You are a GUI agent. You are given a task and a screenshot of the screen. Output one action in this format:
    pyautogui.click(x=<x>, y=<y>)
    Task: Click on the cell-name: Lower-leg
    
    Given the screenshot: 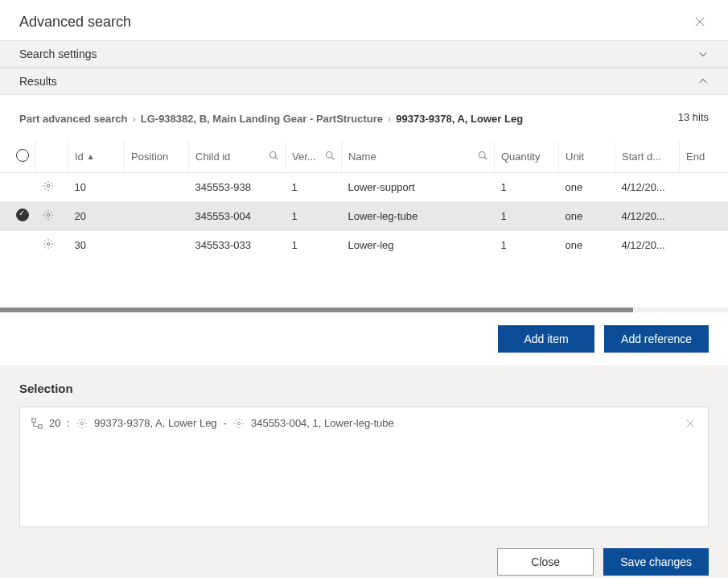 What is the action you would take?
    pyautogui.click(x=418, y=245)
    